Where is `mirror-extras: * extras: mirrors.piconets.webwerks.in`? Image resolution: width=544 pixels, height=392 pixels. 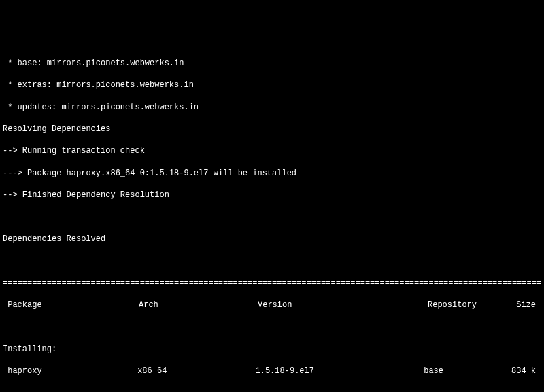
mirror-extras: * extras: mirrors.piconets.webwerks.in is located at coordinates (272, 85).